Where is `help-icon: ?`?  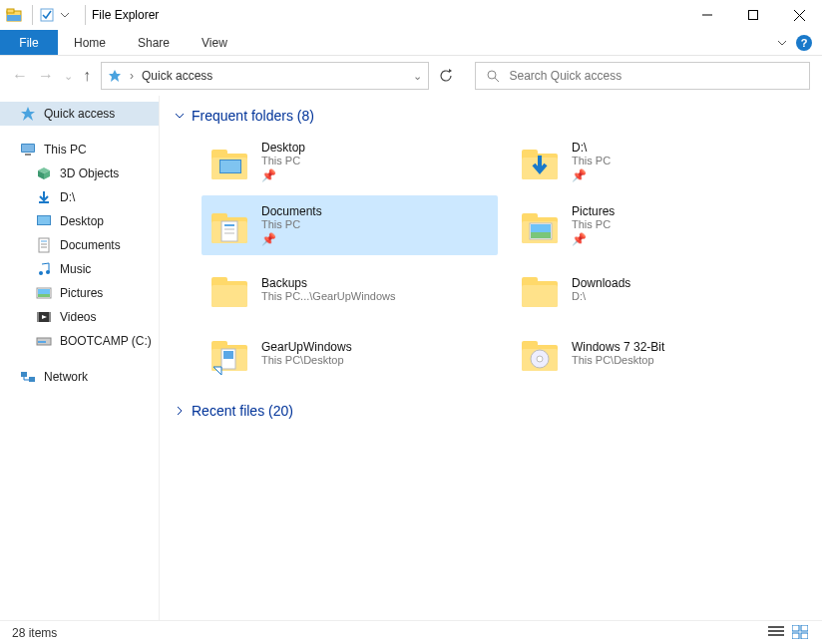 help-icon: ? is located at coordinates (804, 43).